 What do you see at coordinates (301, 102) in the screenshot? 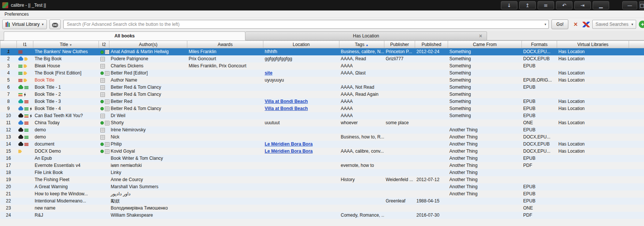
I see `cell-location: Villa at Bondi Beach` at bounding box center [301, 102].